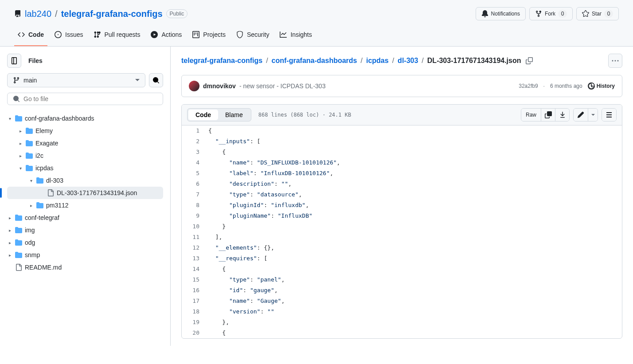 This screenshot has width=633, height=364. Describe the element at coordinates (547, 14) in the screenshot. I see `repo-actions: Notifications Fork 0 Star 0` at that location.